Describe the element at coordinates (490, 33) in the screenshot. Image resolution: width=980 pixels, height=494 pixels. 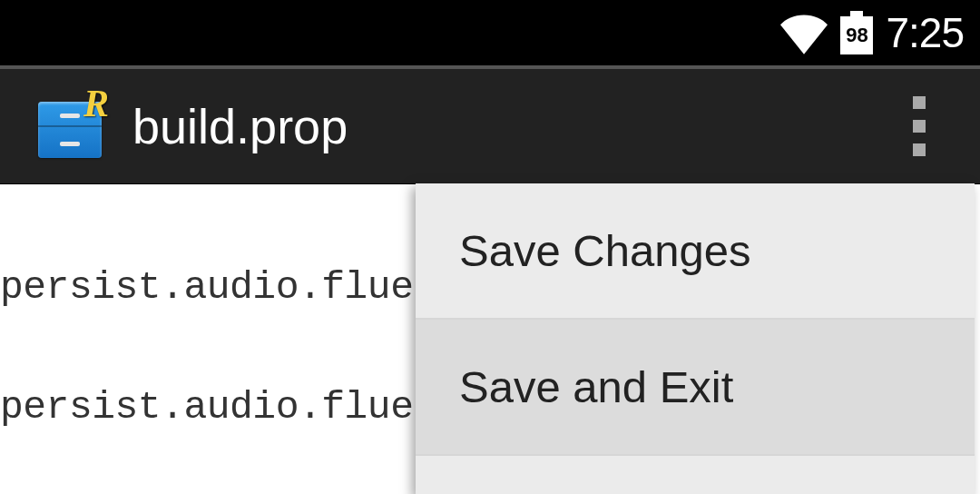
I see `status-bar: 98 7:25` at that location.